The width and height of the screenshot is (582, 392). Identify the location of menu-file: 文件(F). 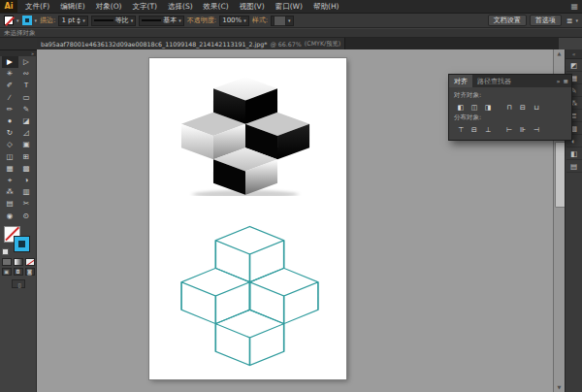
(37, 7).